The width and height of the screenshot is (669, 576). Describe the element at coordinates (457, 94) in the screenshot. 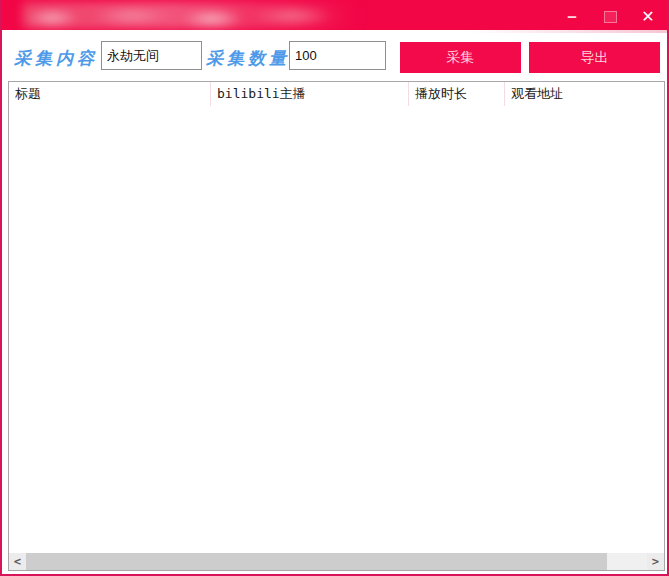

I see `column-header-duration: 播放时长` at that location.